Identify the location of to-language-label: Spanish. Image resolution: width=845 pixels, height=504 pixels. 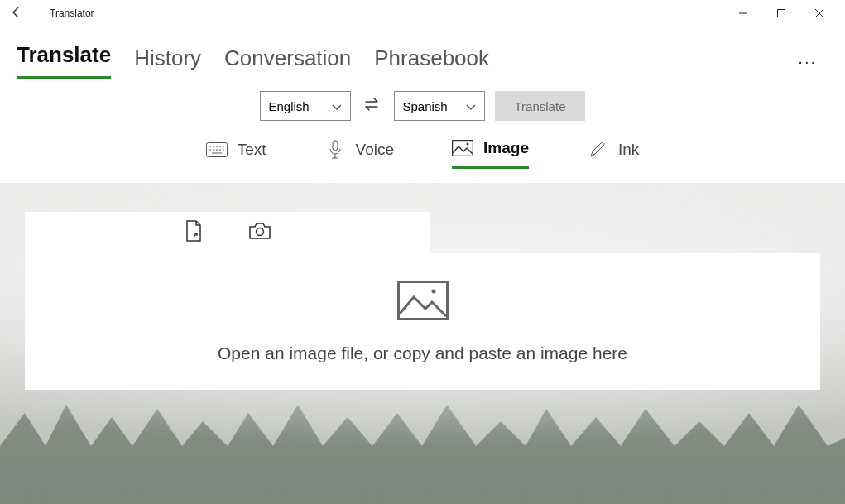
(425, 106).